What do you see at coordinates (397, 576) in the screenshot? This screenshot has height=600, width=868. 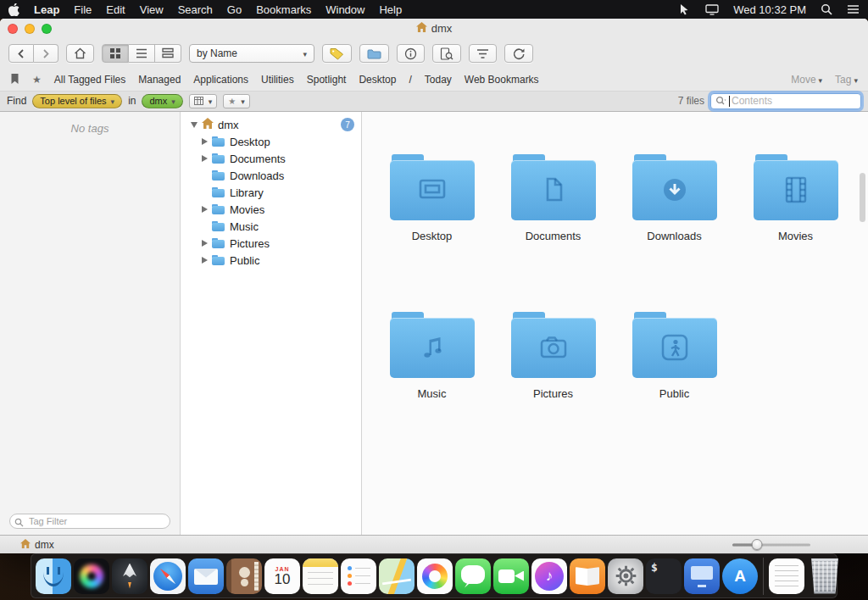 I see `dock-maps-icon` at bounding box center [397, 576].